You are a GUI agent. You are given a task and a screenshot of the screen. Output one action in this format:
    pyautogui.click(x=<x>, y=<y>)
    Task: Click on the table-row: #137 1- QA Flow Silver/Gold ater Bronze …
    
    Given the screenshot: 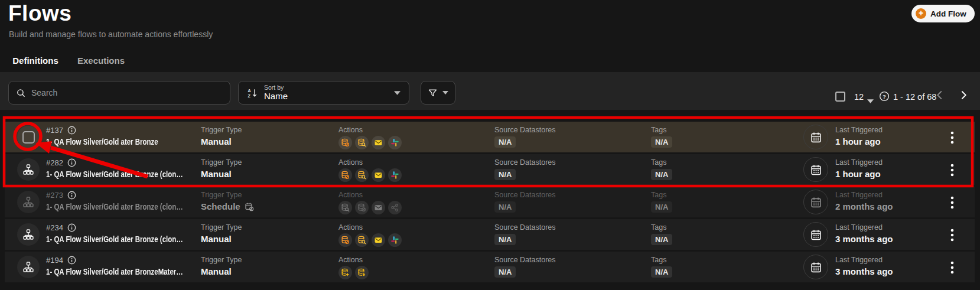 What is the action you would take?
    pyautogui.click(x=490, y=137)
    